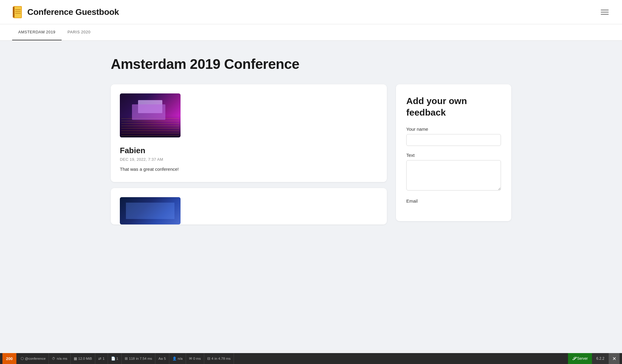 Image resolution: width=622 pixels, height=364 pixels. Describe the element at coordinates (73, 12) in the screenshot. I see `app-title: Conference Guestbook` at that location.